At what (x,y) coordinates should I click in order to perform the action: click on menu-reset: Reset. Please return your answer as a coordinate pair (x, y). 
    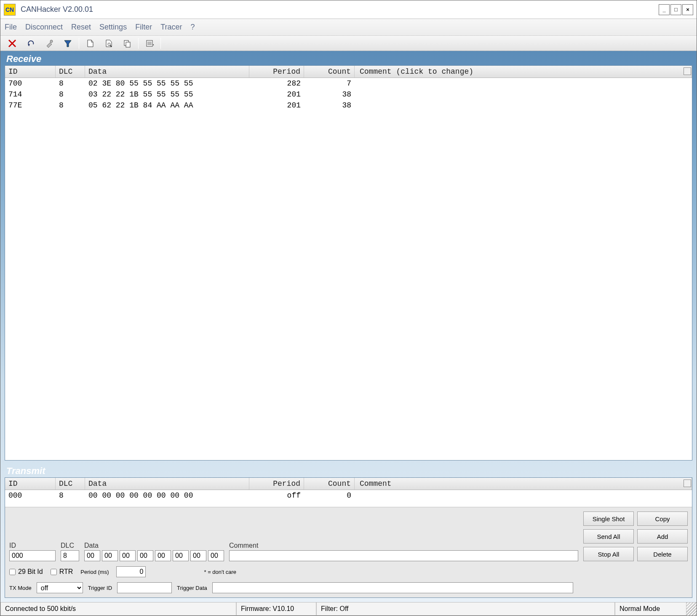
    Looking at the image, I should click on (81, 27).